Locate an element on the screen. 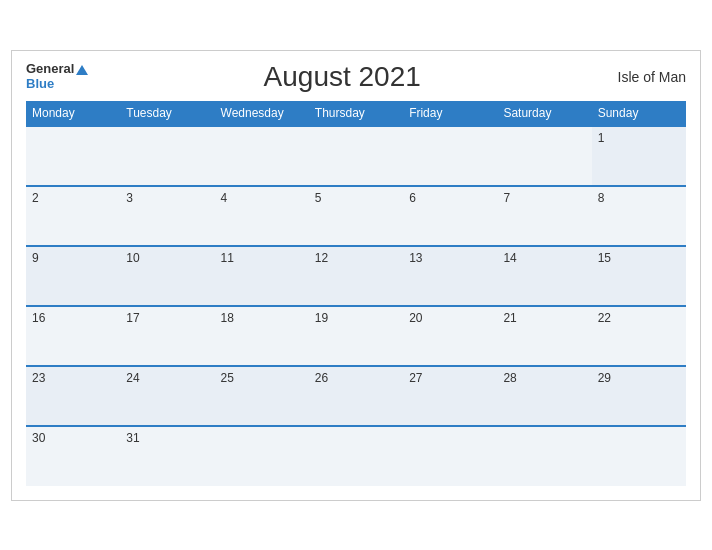 The height and width of the screenshot is (550, 712). day-number: 16 is located at coordinates (38, 318).